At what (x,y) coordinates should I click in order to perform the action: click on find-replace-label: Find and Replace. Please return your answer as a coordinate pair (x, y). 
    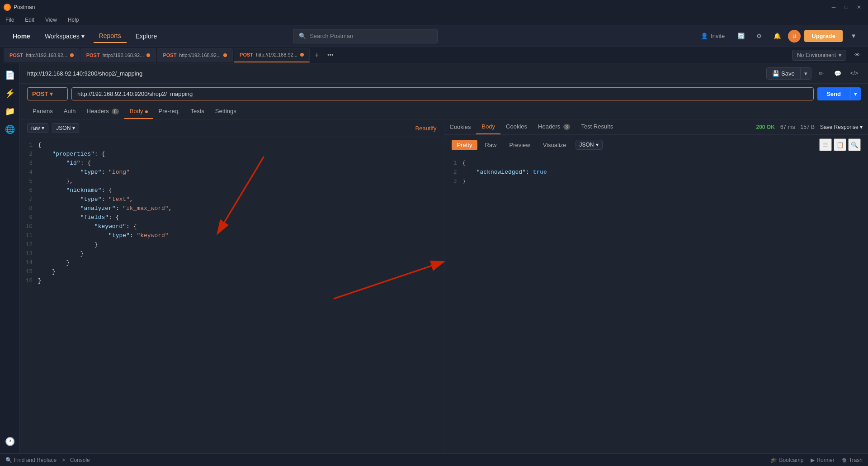
    Looking at the image, I should click on (35, 460).